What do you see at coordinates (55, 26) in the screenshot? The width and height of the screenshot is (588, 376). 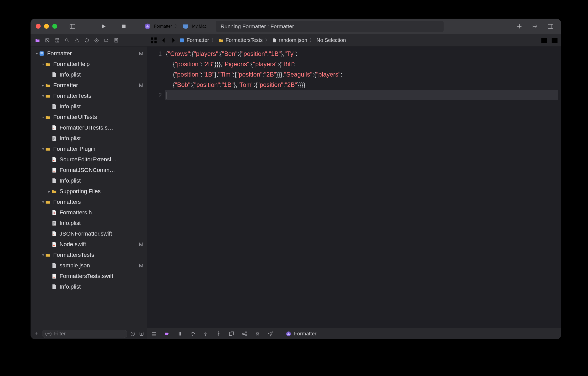 I see `zoom-button` at bounding box center [55, 26].